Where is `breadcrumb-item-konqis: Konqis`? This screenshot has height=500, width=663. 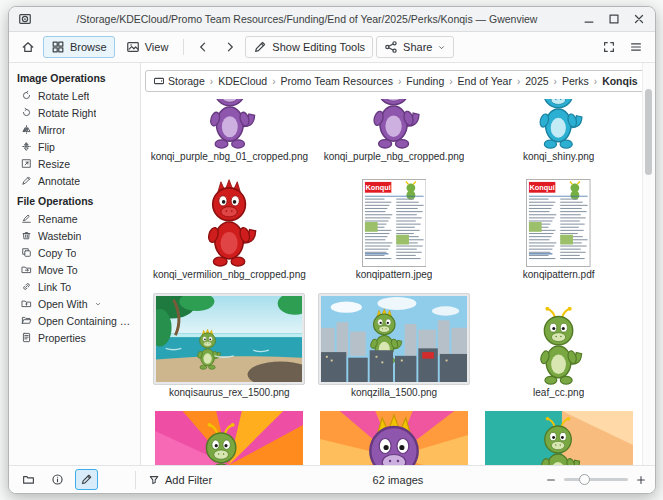 breadcrumb-item-konqis: Konqis is located at coordinates (620, 81).